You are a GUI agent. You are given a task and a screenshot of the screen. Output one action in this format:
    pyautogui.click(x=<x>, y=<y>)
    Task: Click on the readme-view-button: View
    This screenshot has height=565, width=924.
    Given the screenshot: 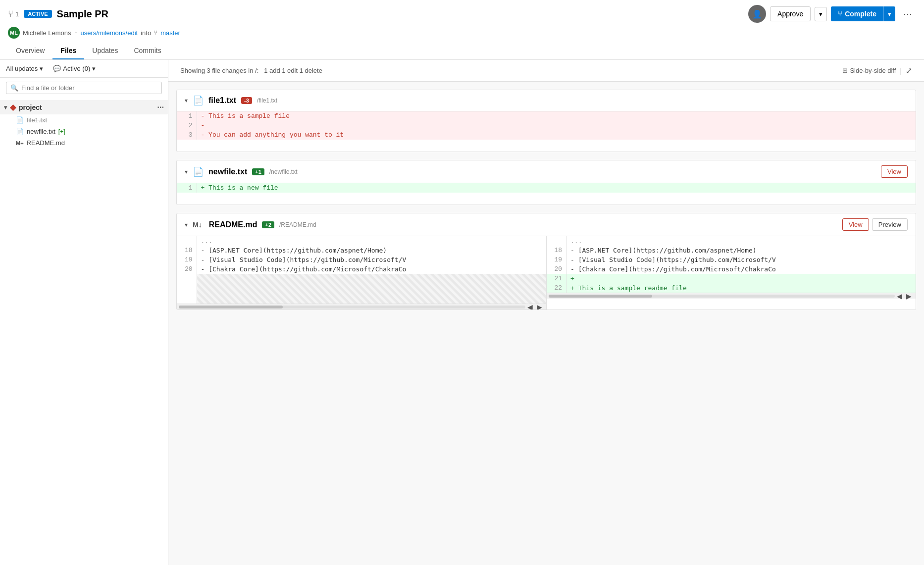 What is the action you would take?
    pyautogui.click(x=856, y=225)
    